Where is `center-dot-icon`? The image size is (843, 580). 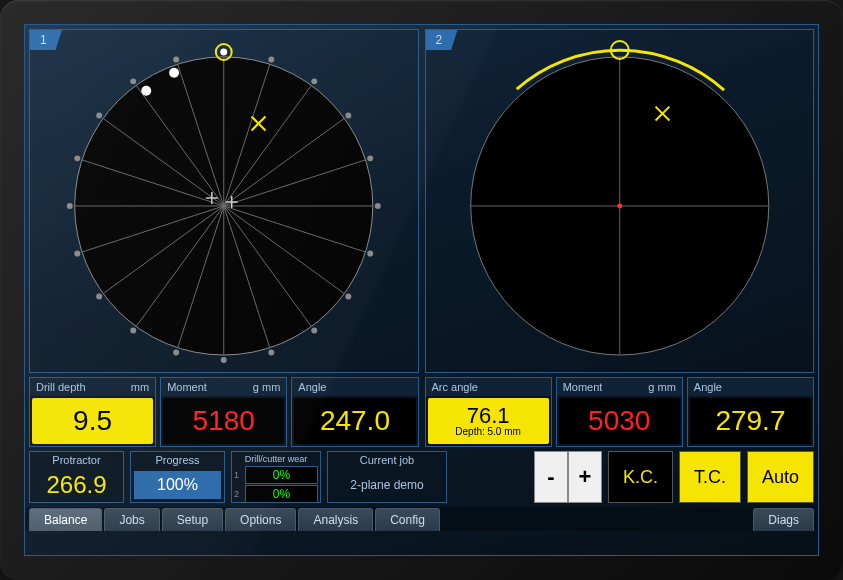 center-dot-icon is located at coordinates (620, 206).